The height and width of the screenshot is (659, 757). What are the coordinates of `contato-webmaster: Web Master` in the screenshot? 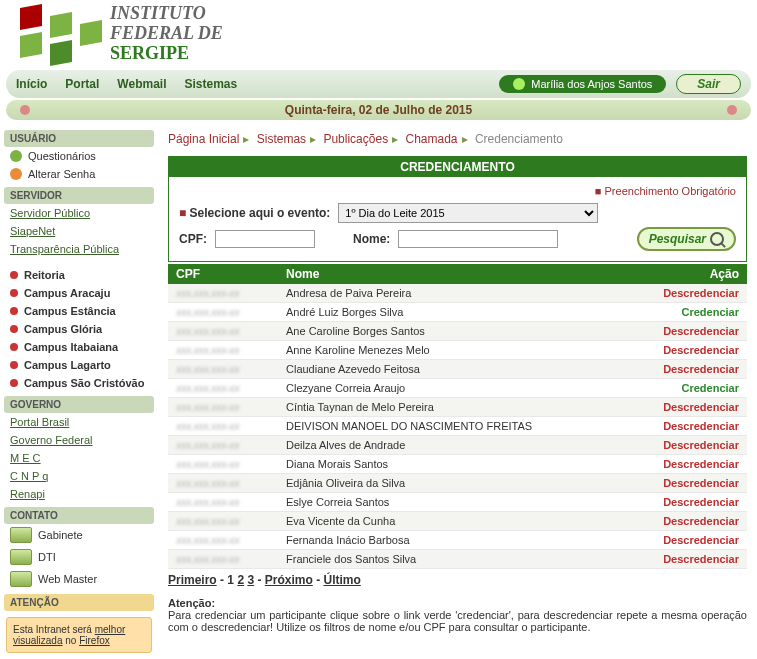 It's located at (79, 579).